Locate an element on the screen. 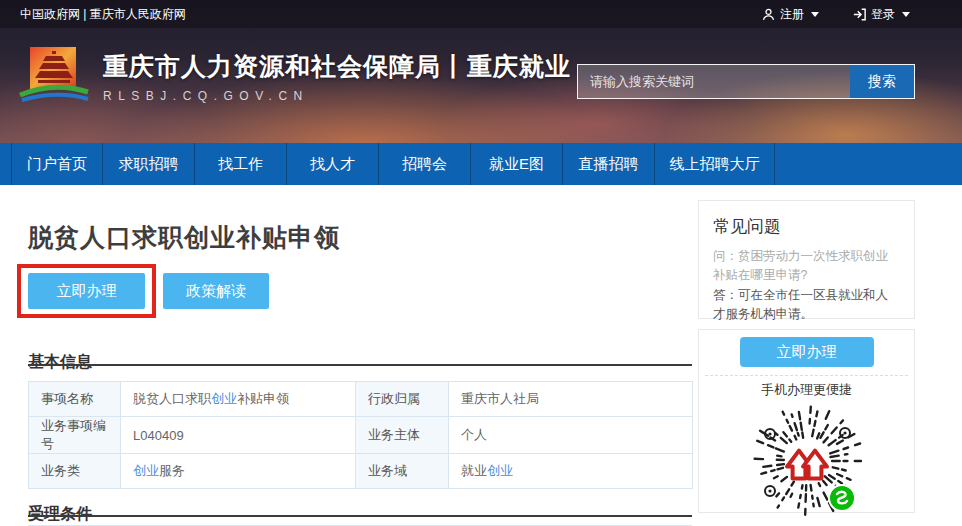 This screenshot has width=962, height=526. info-label: 业务事项编号 is located at coordinates (75, 436).